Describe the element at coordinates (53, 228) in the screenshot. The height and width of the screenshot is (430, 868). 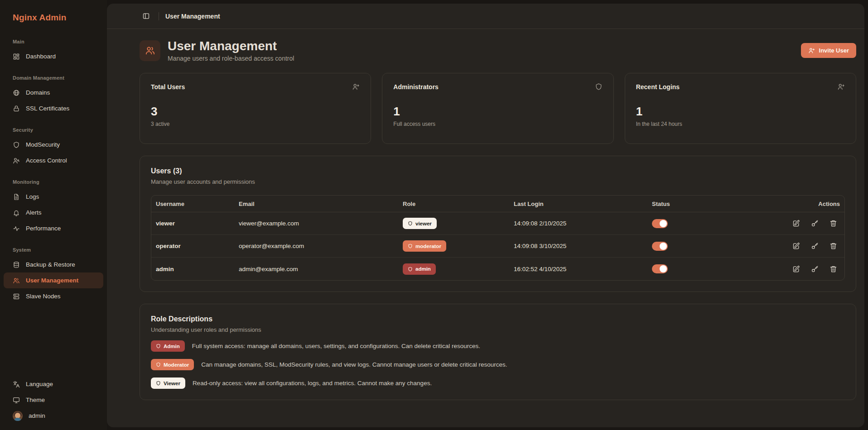
I see `sidebar-item-performance: Performance` at that location.